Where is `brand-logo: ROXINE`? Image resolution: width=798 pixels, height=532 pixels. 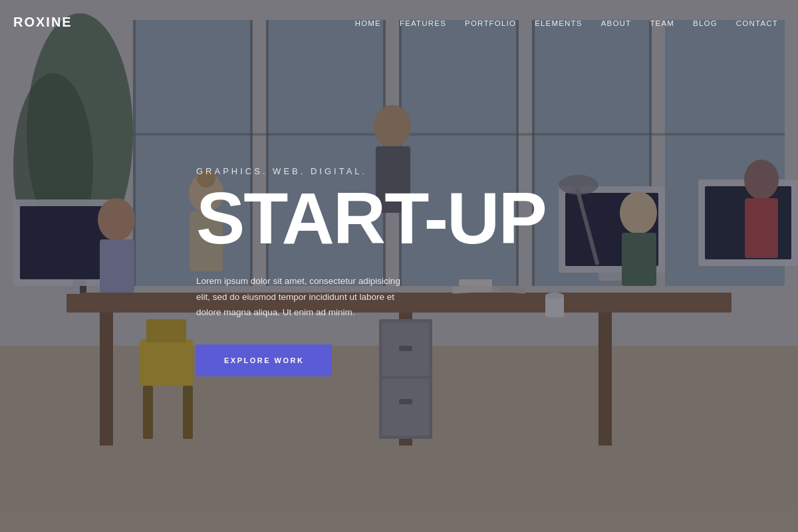 brand-logo: ROXINE is located at coordinates (43, 23).